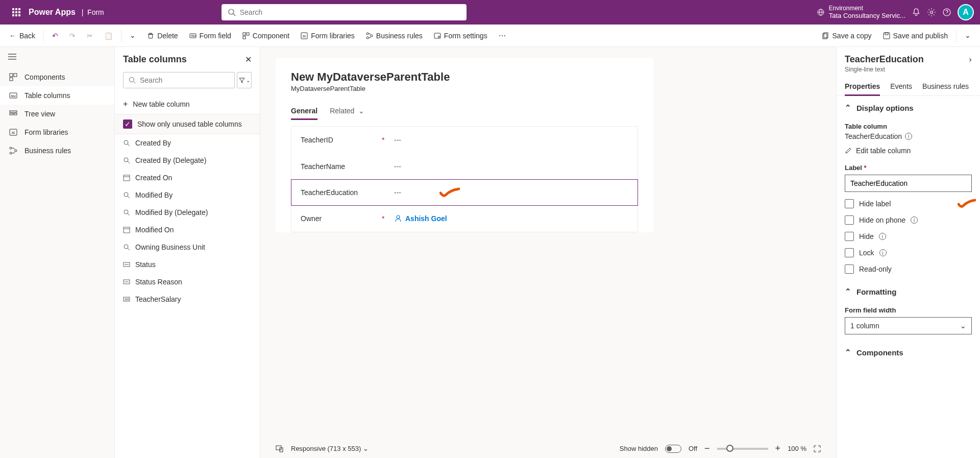 This screenshot has height=458, width=980. I want to click on field-teacher-name: TeacherName ---, so click(464, 166).